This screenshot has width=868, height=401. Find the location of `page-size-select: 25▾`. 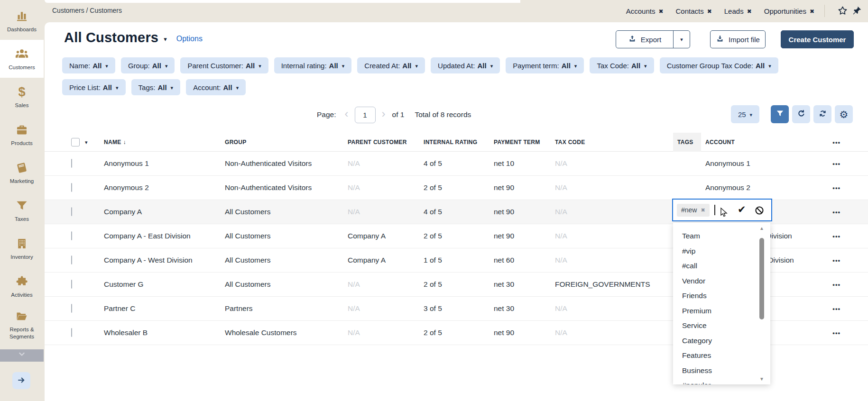

page-size-select: 25▾ is located at coordinates (745, 114).